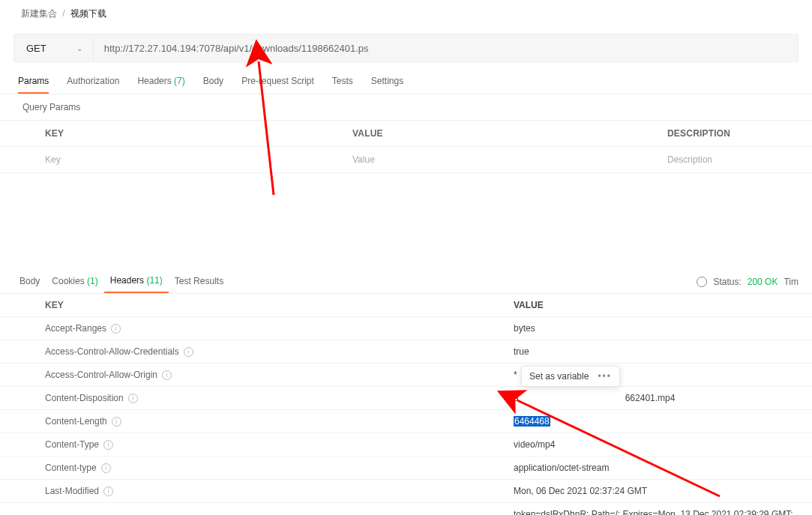  Describe the element at coordinates (154, 81) in the screenshot. I see `tab-headers-label: Headers` at that location.